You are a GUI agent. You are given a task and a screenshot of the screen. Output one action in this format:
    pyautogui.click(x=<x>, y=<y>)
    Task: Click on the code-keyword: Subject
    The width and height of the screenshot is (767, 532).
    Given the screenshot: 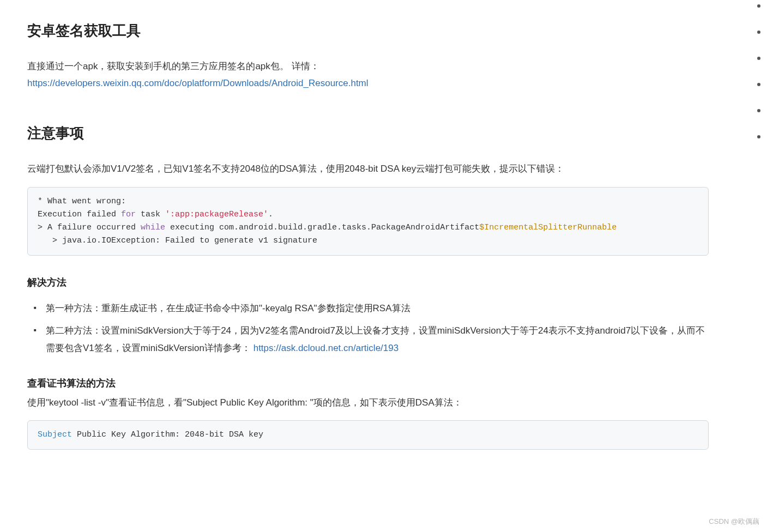 What is the action you would take?
    pyautogui.click(x=55, y=435)
    